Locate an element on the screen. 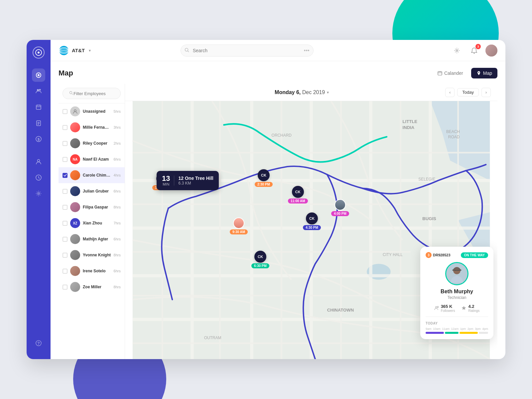  list-item: Unassigned 5hrs is located at coordinates (92, 111).